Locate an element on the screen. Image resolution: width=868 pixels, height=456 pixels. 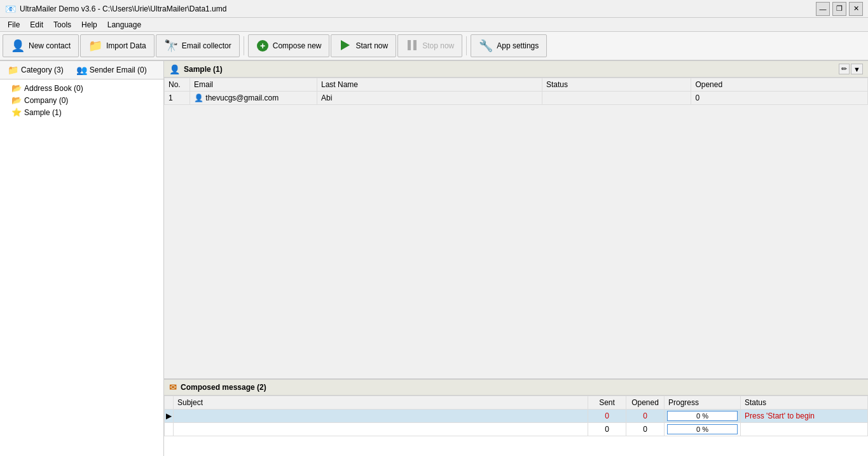
arrow-right-icon: ▶ is located at coordinates (169, 416).